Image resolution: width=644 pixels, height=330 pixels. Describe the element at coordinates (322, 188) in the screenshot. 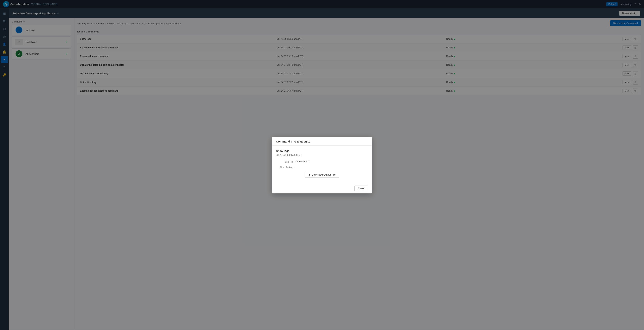

I see `modal-footer: Close` at that location.